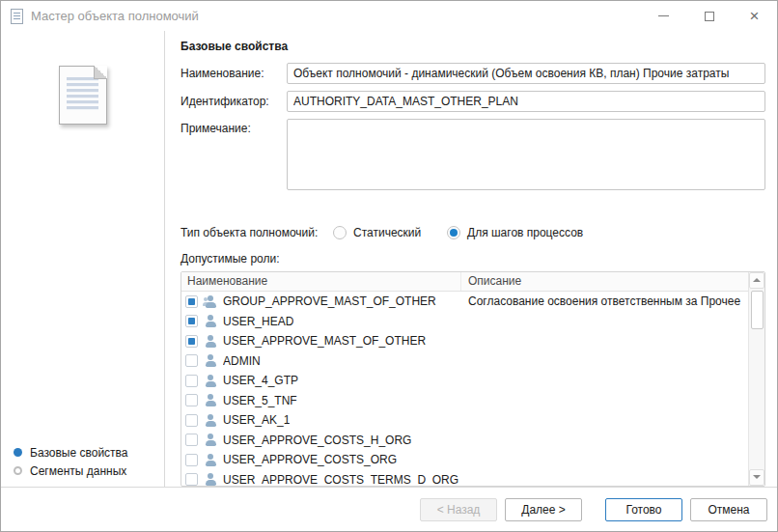 Image resolution: width=778 pixels, height=532 pixels. I want to click on column-header-description: Описание, so click(604, 281).